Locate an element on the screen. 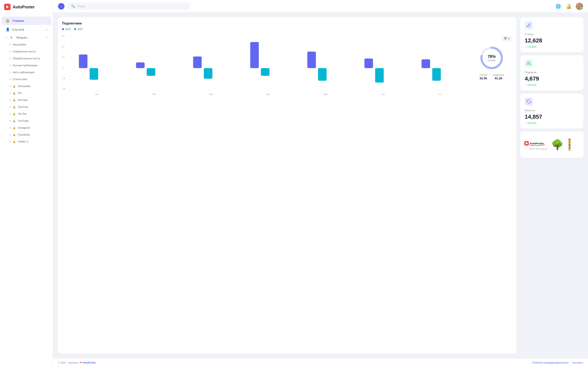 This screenshot has width=588, height=367. telegram-icon: ✈ is located at coordinates (11, 37).